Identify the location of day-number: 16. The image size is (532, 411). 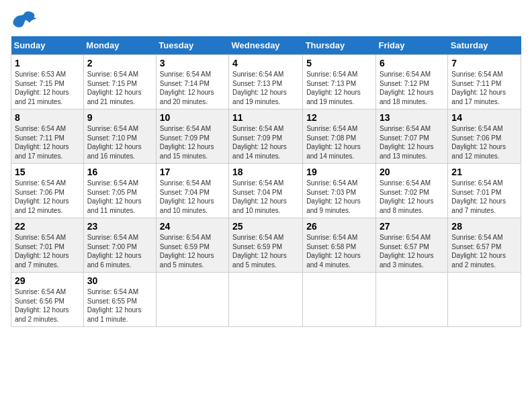
(120, 172).